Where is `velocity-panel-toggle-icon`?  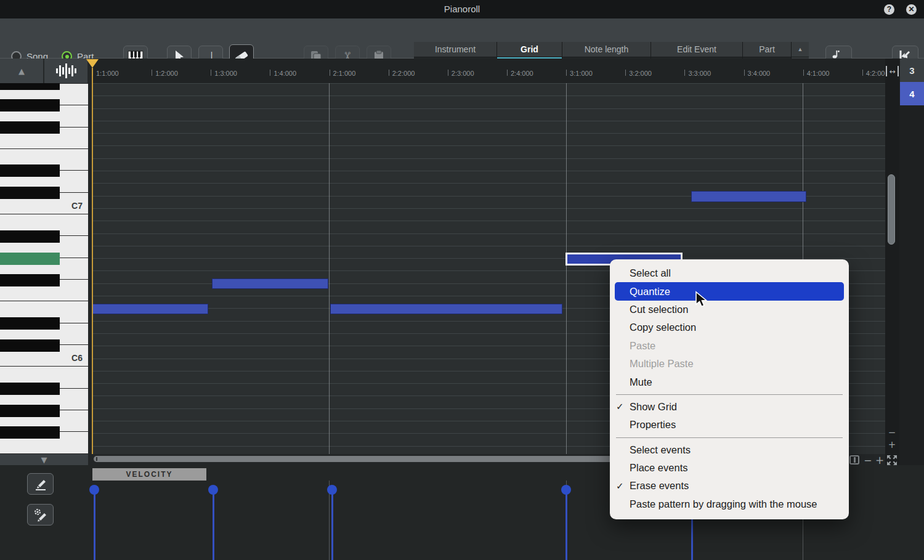
velocity-panel-toggle-icon is located at coordinates (854, 460).